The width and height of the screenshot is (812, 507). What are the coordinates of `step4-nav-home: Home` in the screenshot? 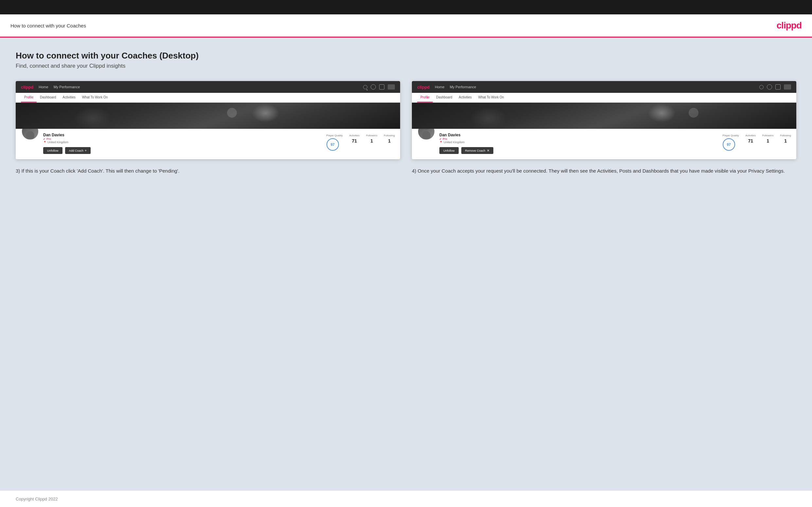 It's located at (440, 87).